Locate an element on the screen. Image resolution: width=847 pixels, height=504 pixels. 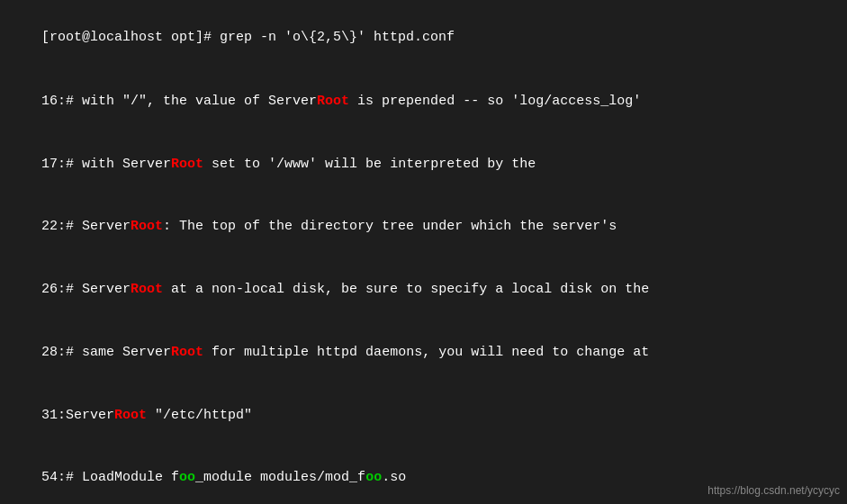
output-line-31: 31:ServerRoot "/etc/httpd" is located at coordinates (423, 415).